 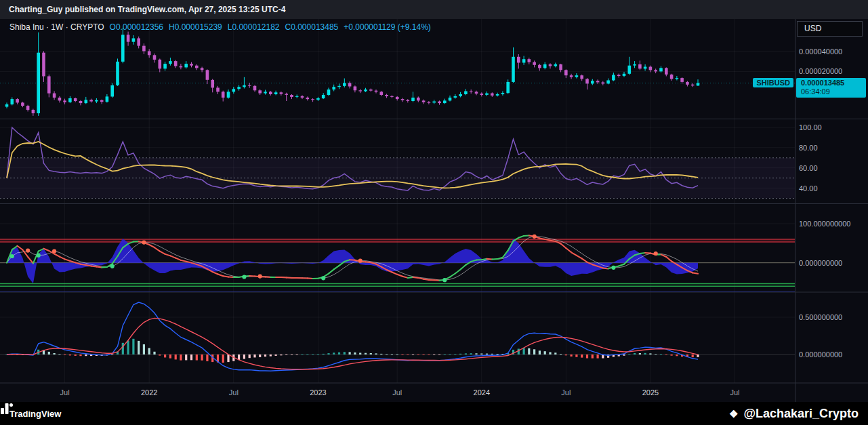 I want to click on currency-toggle-button: USD, so click(x=829, y=28).